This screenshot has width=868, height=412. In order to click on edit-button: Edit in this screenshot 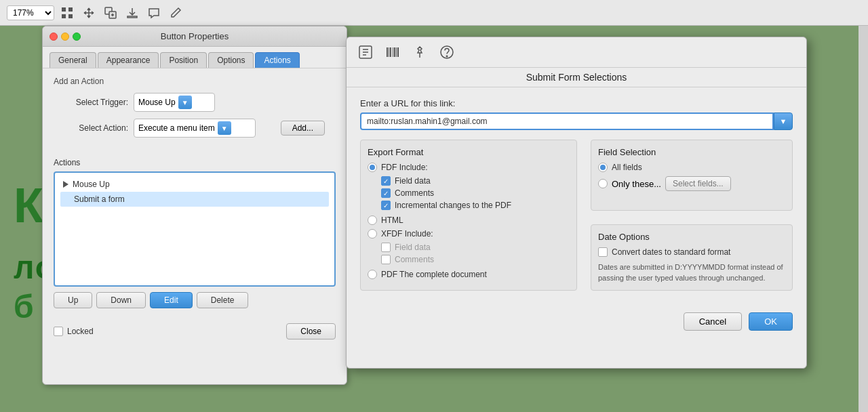, I will do `click(171, 300)`.